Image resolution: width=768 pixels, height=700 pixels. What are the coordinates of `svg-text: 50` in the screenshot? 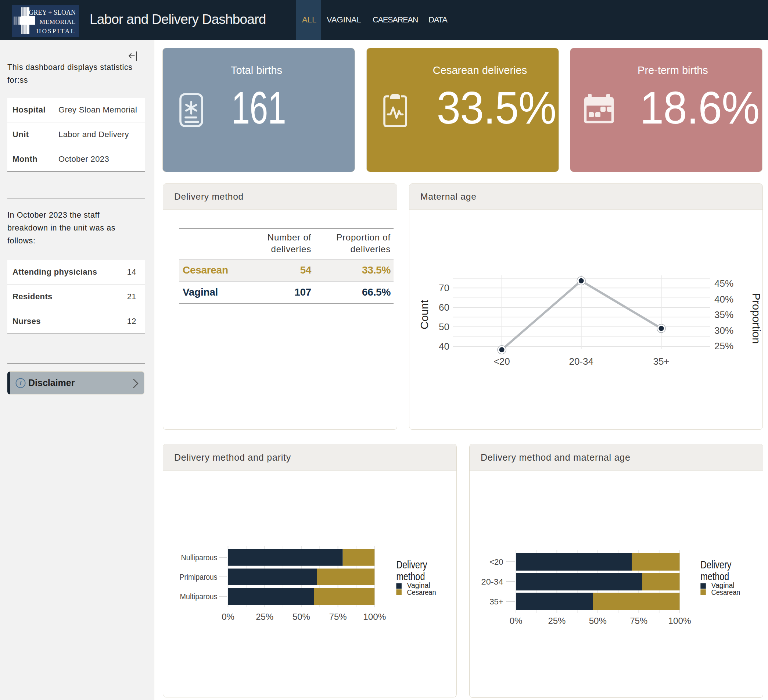 It's located at (444, 327).